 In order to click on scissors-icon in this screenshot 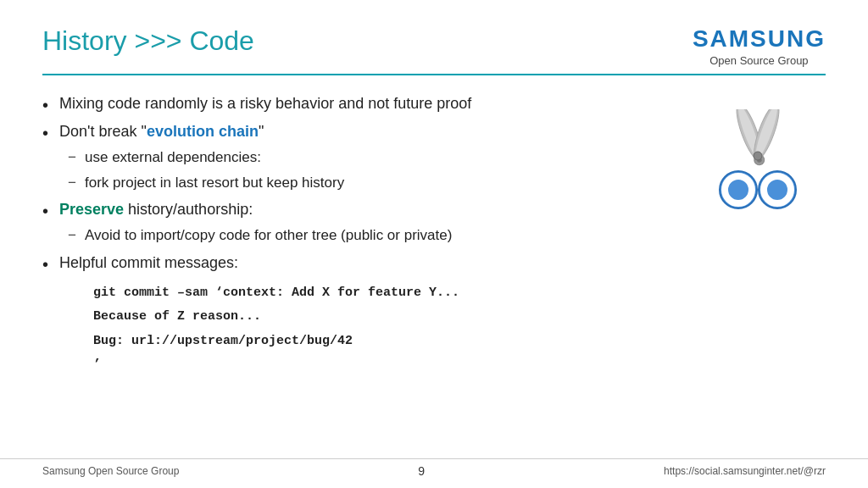, I will do `click(758, 164)`.